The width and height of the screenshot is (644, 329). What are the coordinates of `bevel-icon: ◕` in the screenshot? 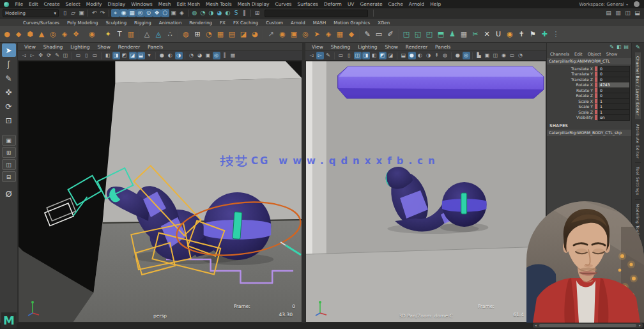 It's located at (256, 34).